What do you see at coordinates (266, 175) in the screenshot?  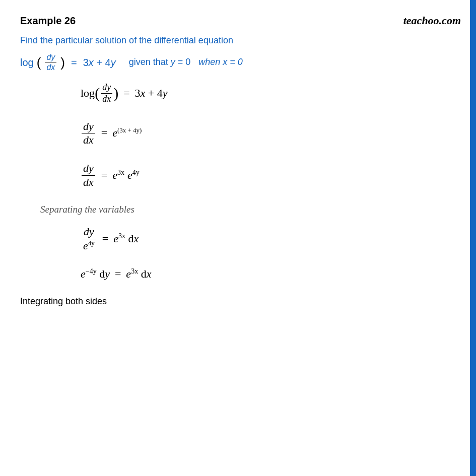 I see `step3-line: dy dx = e3x e4y` at bounding box center [266, 175].